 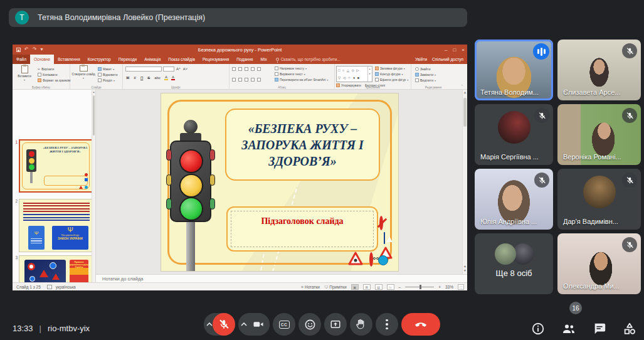 What do you see at coordinates (302, 229) in the screenshot?
I see `slide-subtitle-placeholder: Підзаголовок слайда` at bounding box center [302, 229].